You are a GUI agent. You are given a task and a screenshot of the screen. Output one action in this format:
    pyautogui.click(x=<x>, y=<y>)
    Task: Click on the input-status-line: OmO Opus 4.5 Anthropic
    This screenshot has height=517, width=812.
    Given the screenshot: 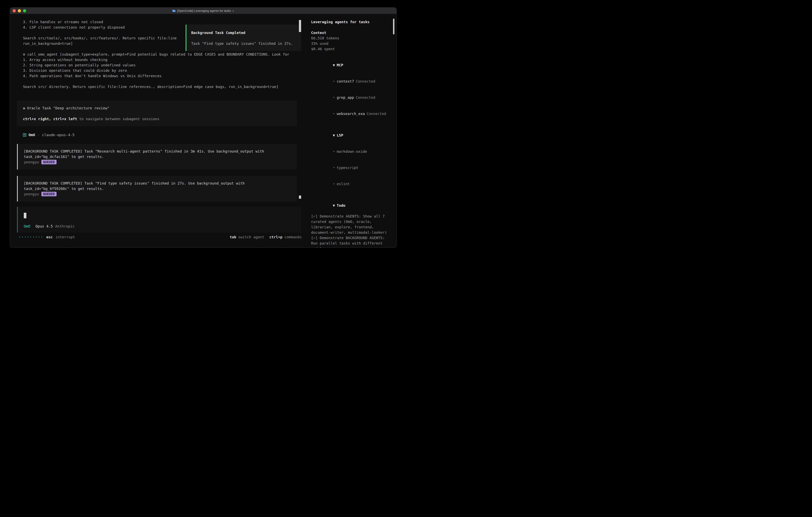 What is the action you would take?
    pyautogui.click(x=49, y=226)
    